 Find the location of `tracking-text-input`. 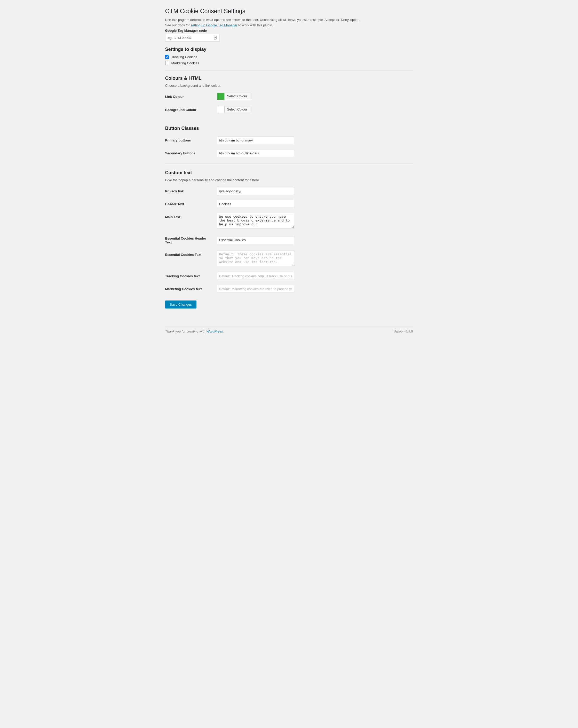

tracking-text-input is located at coordinates (256, 276).